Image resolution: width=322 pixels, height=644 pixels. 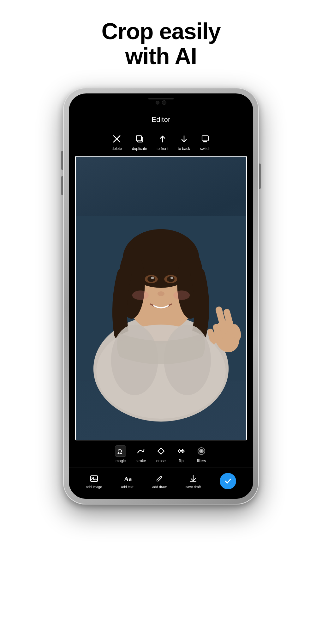 I want to click on toolbar-bottom: Ω magic stroke, so click(x=161, y=454).